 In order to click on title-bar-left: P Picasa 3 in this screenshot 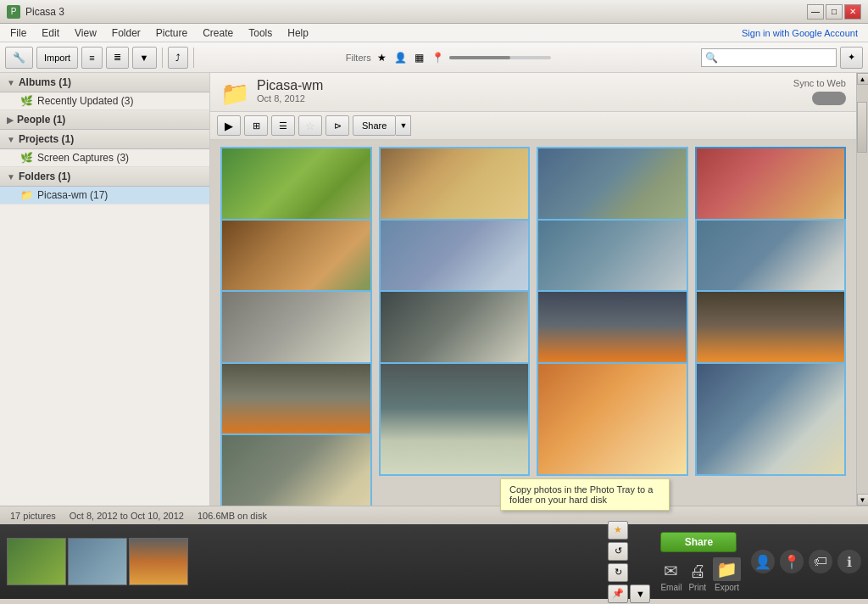, I will do `click(36, 12)`.